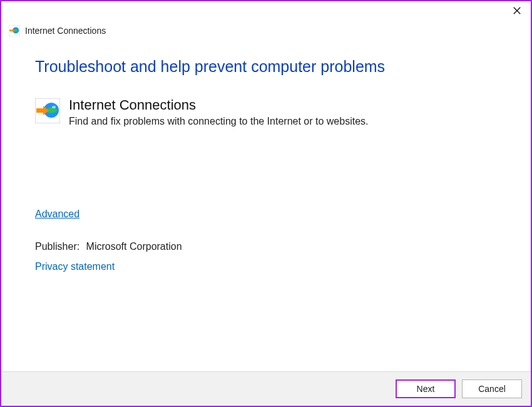 The image size is (532, 407). What do you see at coordinates (58, 214) in the screenshot?
I see `advanced-link: Advanced` at bounding box center [58, 214].